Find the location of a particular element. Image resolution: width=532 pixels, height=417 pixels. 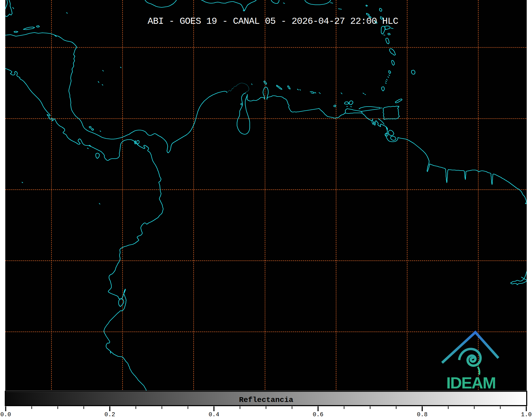

svg-text: 0.4 is located at coordinates (214, 414).